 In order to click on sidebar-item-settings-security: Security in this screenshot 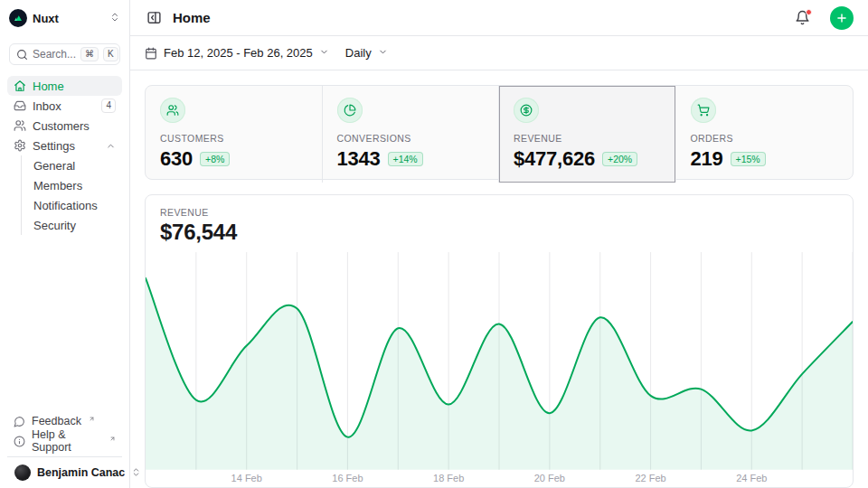, I will do `click(78, 225)`.